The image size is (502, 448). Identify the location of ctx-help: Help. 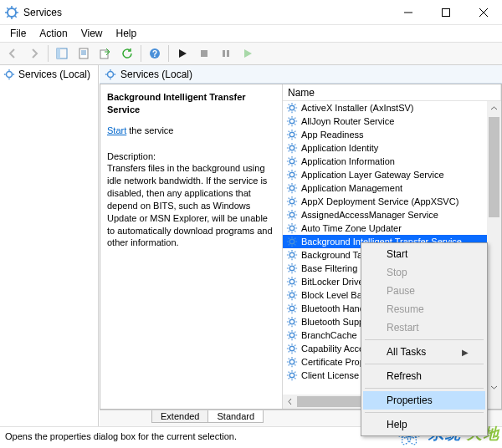
(424, 425).